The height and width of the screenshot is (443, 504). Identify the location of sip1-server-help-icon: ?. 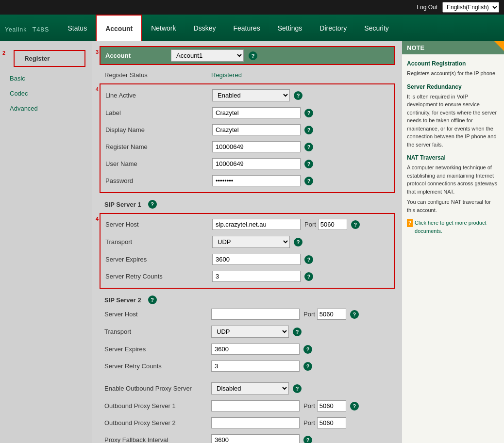
(355, 225).